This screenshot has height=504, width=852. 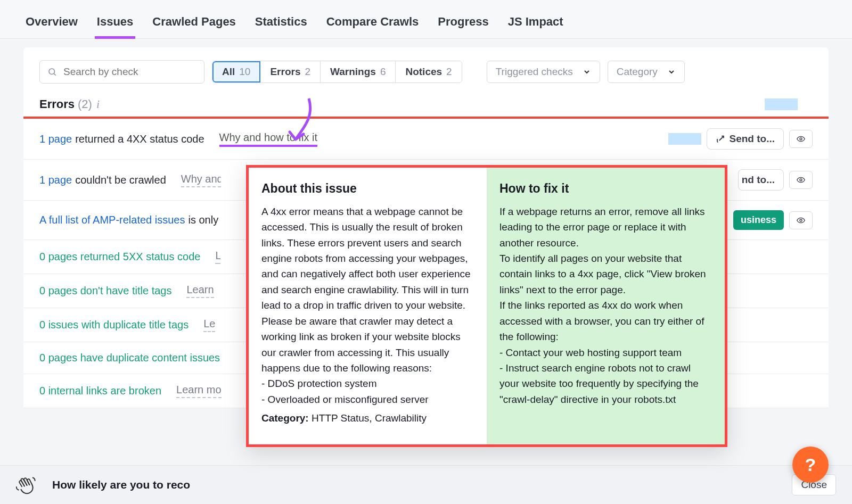 What do you see at coordinates (26, 485) in the screenshot?
I see `wave-icon` at bounding box center [26, 485].